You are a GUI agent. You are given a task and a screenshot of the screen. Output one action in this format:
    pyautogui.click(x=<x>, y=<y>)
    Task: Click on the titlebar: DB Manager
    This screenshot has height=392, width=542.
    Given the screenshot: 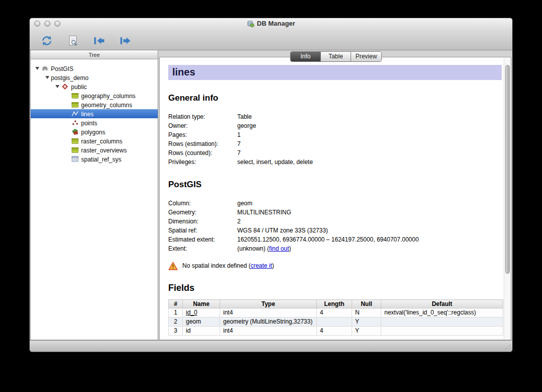 What is the action you would take?
    pyautogui.click(x=271, y=24)
    